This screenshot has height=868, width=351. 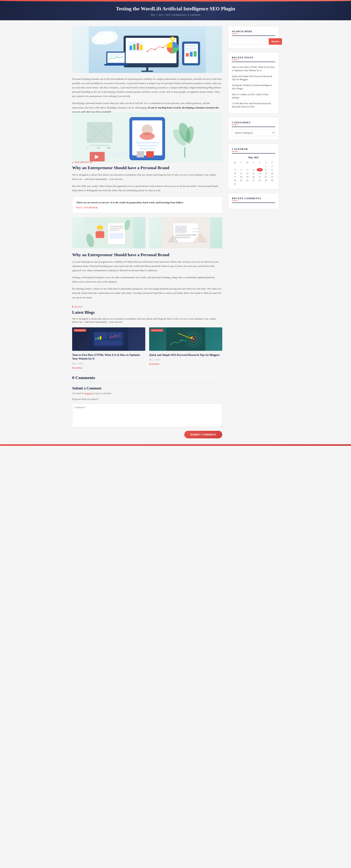 What do you see at coordinates (253, 166) in the screenshot?
I see `cal-row-1: 1 2` at bounding box center [253, 166].